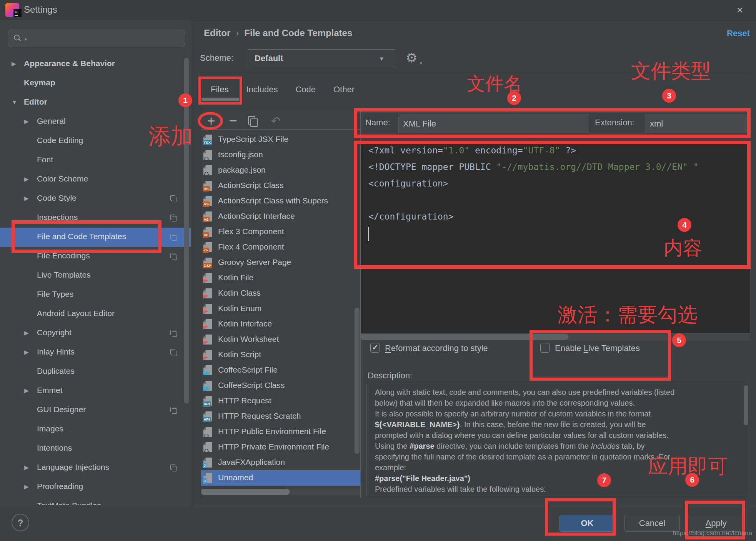 The image size is (756, 541). Describe the element at coordinates (95, 449) in the screenshot. I see `sidebar-item-intentions: Intentions` at that location.